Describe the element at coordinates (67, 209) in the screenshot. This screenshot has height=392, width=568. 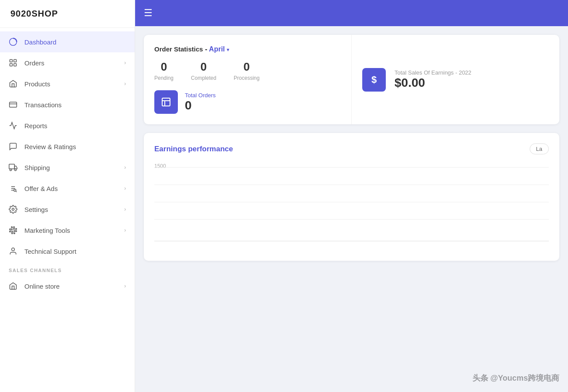
I see `sidebar-item-settings: Settings ›` at that location.